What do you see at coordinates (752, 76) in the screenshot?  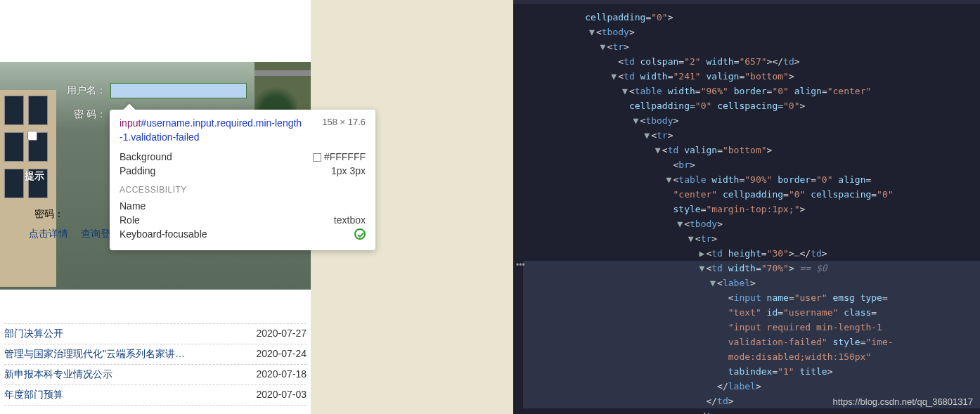 I see `dom-node: ▼<td width="241" valign="bottom">` at bounding box center [752, 76].